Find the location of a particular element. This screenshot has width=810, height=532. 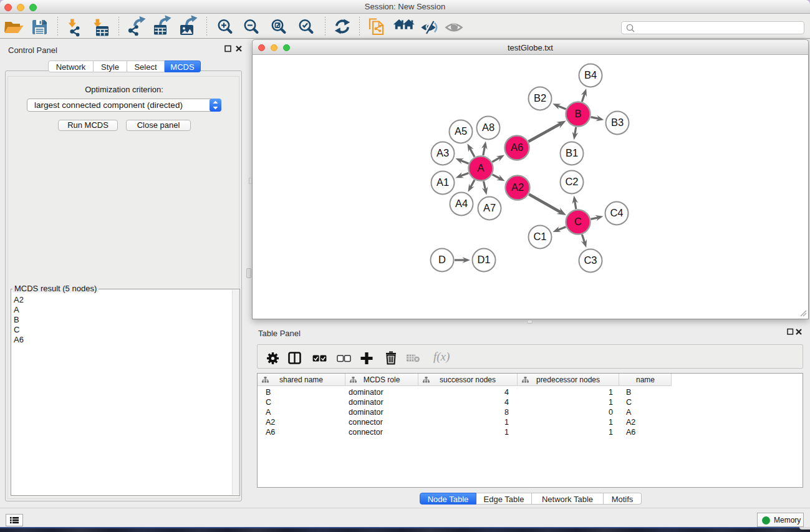

svg-text: A is located at coordinates (480, 168).